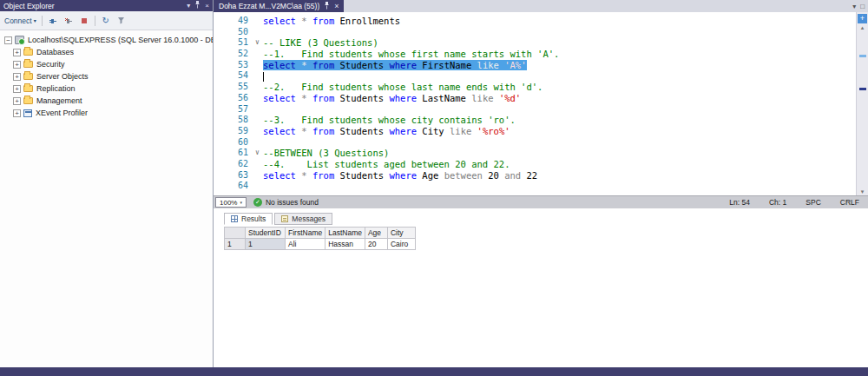  I want to click on grid-cell: 1, so click(266, 245).